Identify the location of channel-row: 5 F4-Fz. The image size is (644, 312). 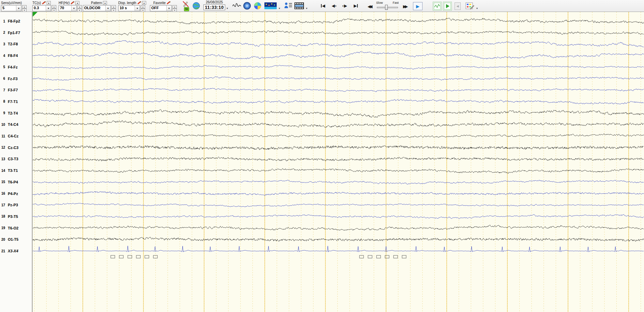
(16, 67).